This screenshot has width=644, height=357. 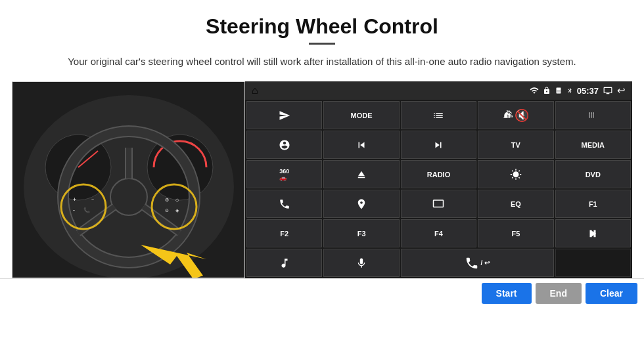 What do you see at coordinates (361, 116) in the screenshot?
I see `btn-mode: MODE` at bounding box center [361, 116].